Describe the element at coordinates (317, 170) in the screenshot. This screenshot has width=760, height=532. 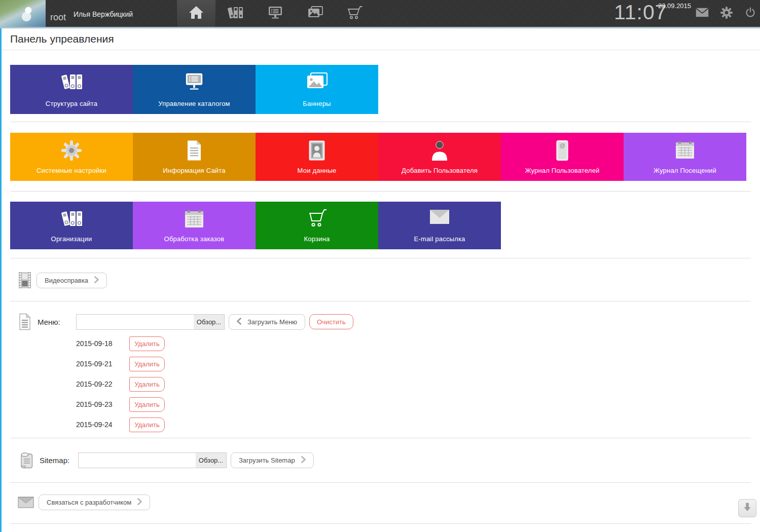
I see `tile-label: Мои данные` at that location.